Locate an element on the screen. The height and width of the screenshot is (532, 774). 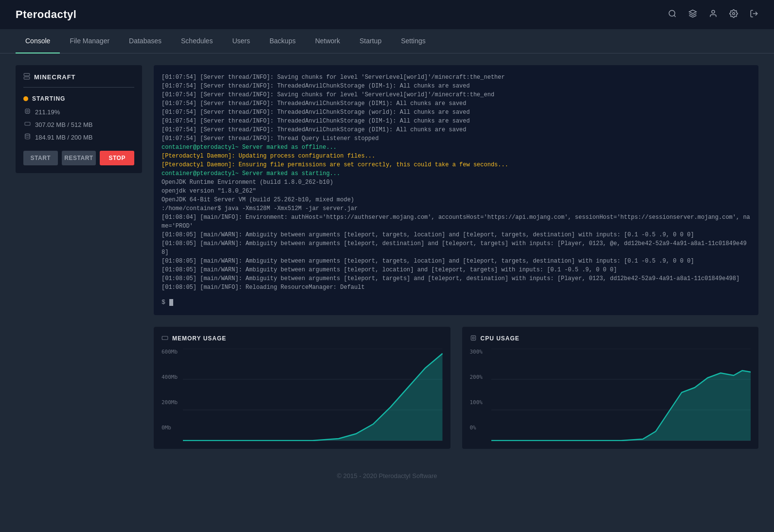
memory-chart-container: 600Mb 400Mb 200Mb 0Mb is located at coordinates (302, 395).